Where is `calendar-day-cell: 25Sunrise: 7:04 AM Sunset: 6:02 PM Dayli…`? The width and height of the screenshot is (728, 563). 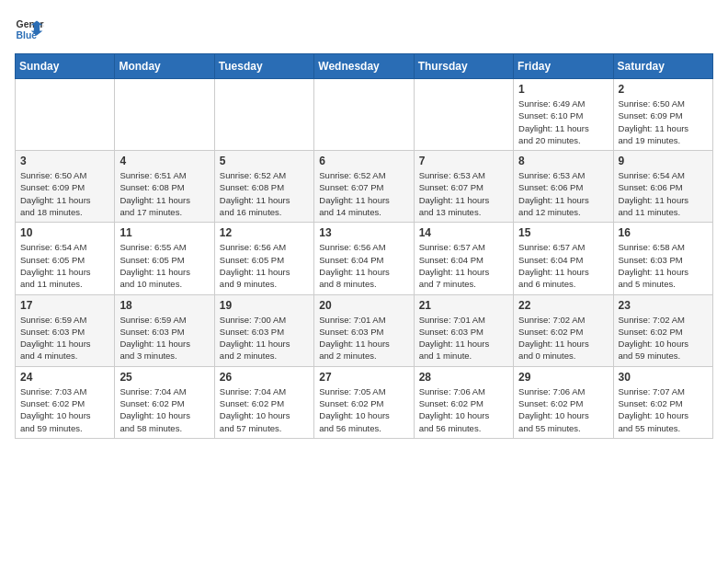
calendar-day-cell: 25Sunrise: 7:04 AM Sunset: 6:02 PM Dayli… is located at coordinates (165, 402).